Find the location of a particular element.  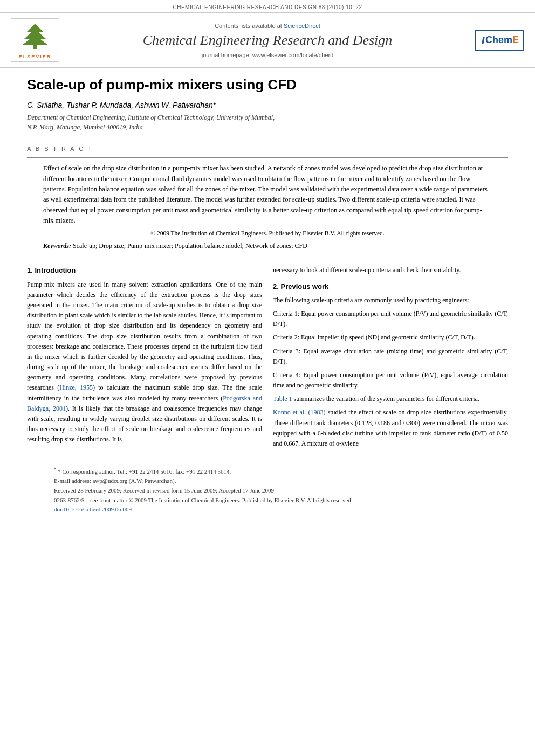

section1-heading: 1. Introduction is located at coordinates (145, 271).